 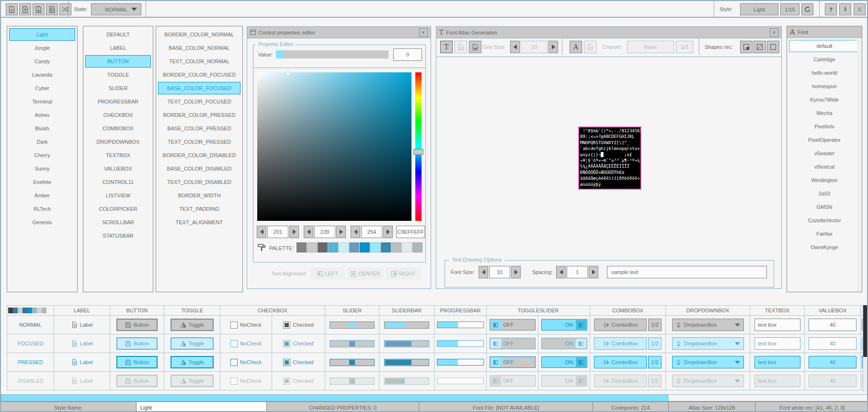 I want to click on red-value: 201, so click(x=278, y=232).